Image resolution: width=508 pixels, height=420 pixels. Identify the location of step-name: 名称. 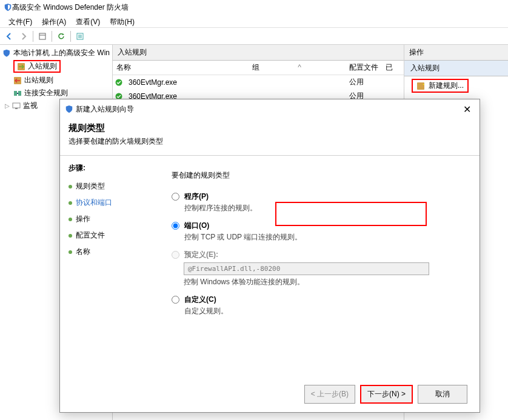
(109, 252).